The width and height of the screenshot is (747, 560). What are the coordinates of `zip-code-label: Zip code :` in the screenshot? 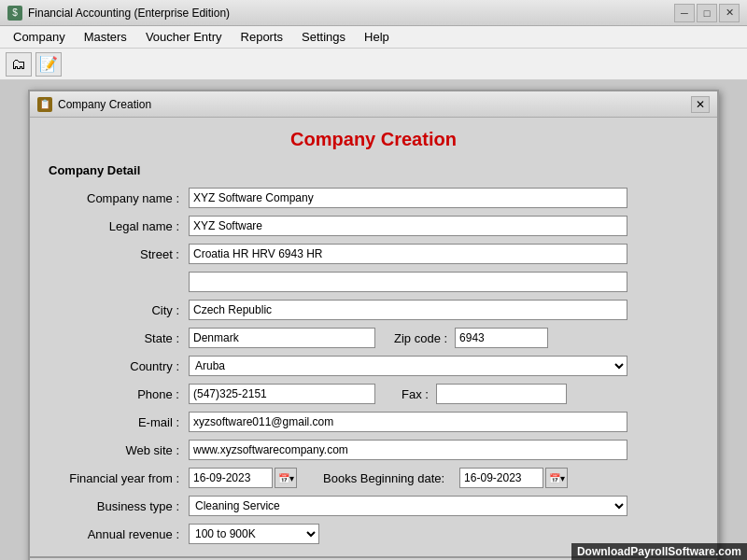 It's located at (415, 338).